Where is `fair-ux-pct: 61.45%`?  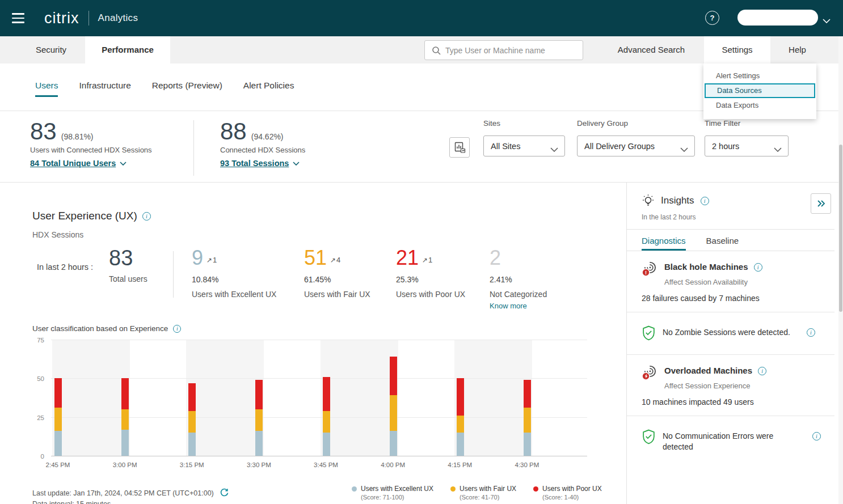
fair-ux-pct: 61.45% is located at coordinates (337, 279).